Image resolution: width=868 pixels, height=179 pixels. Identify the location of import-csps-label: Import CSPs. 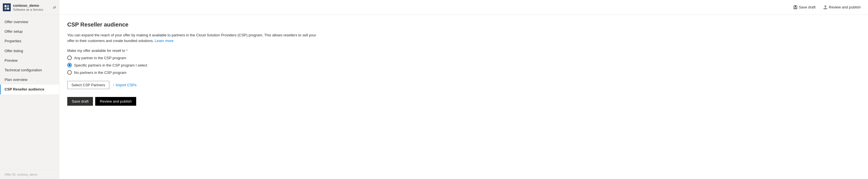
(126, 85).